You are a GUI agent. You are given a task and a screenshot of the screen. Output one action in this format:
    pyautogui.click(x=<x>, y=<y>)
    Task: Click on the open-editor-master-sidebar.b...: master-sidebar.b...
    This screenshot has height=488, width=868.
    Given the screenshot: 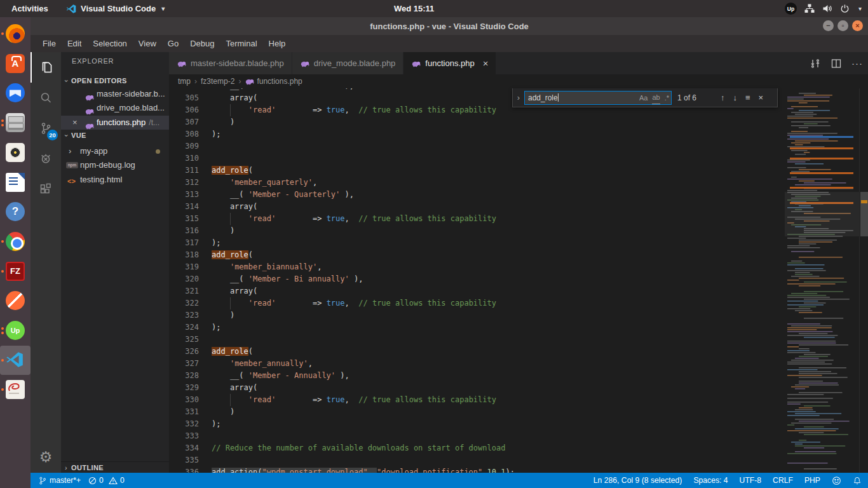 What is the action you would take?
    pyautogui.click(x=115, y=94)
    